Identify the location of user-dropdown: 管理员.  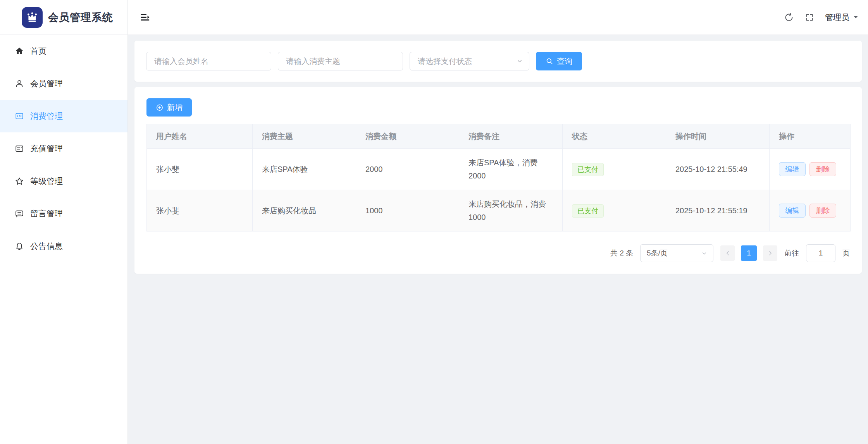
(842, 17).